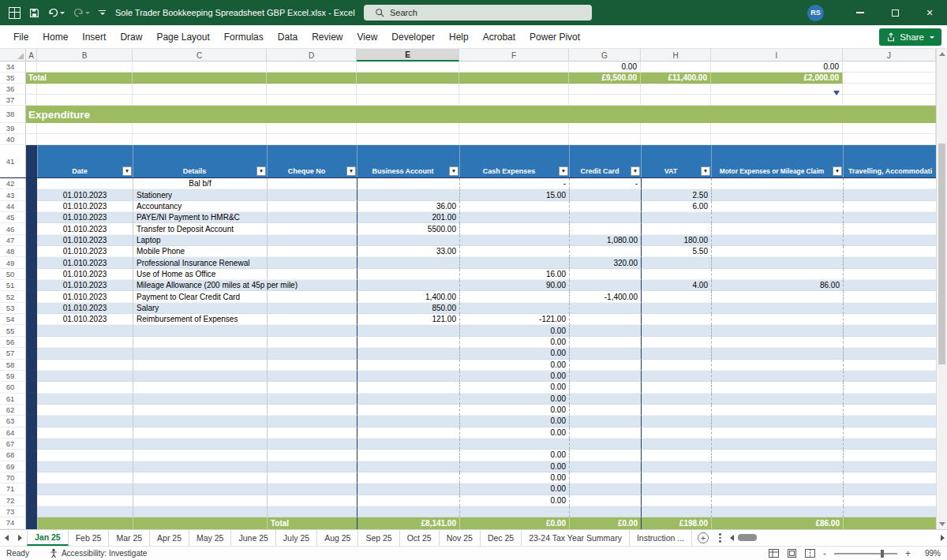 This screenshot has width=947, height=560. I want to click on cell-G55, so click(605, 330).